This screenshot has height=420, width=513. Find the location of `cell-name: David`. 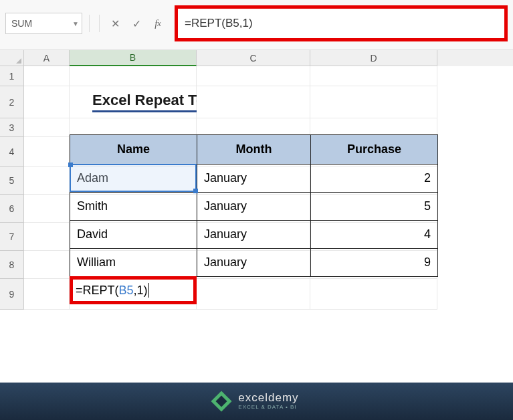

cell-name: David is located at coordinates (134, 235).